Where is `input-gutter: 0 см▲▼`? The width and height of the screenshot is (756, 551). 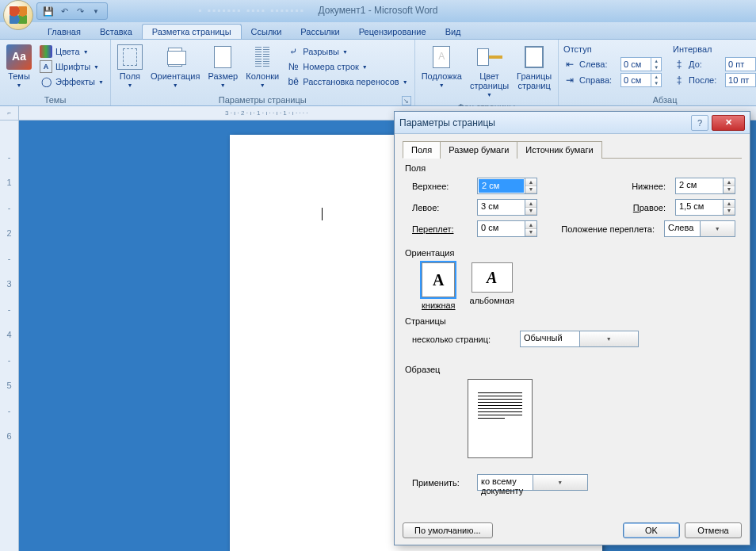 input-gutter: 0 см▲▼ is located at coordinates (507, 228).